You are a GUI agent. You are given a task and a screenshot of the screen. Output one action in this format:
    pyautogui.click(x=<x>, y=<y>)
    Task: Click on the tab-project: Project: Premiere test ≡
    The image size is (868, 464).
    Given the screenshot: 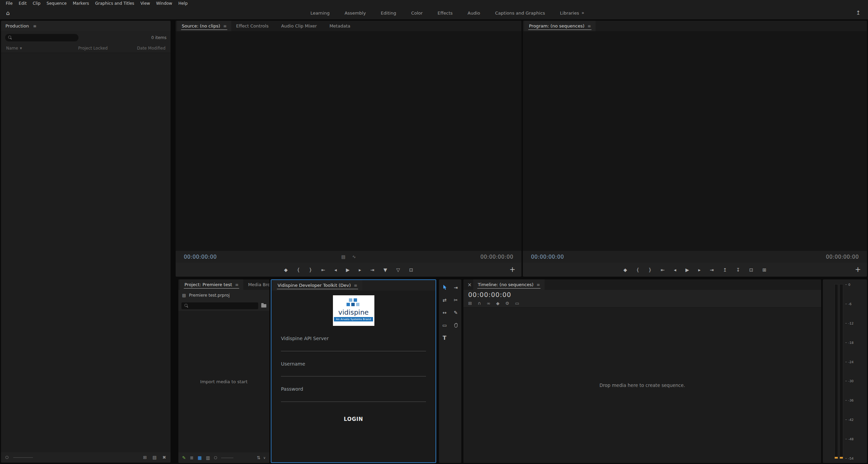 What is the action you would take?
    pyautogui.click(x=211, y=284)
    